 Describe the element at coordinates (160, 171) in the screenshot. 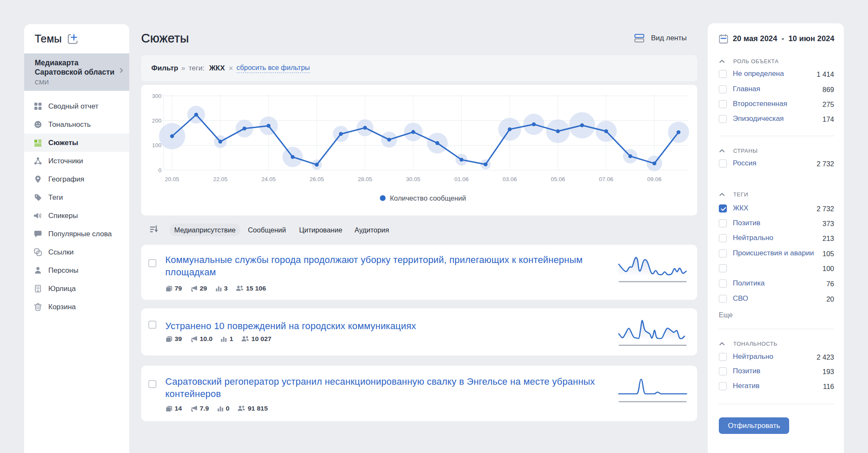

I see `svg-text: 0` at that location.